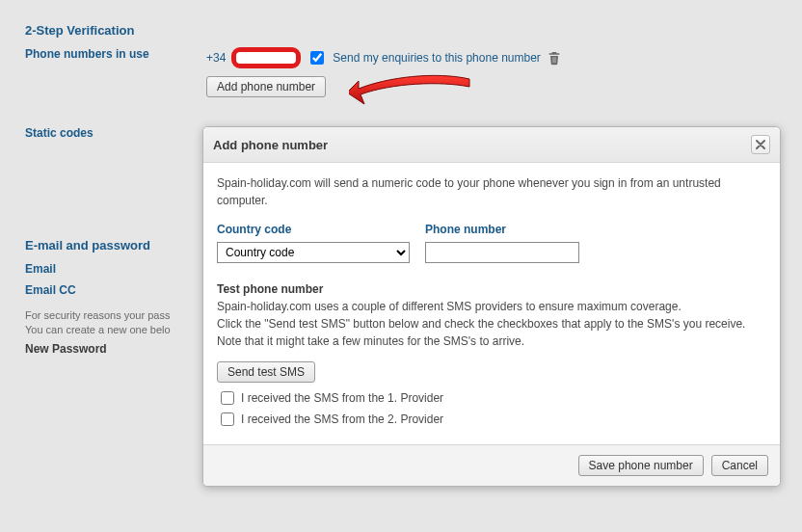 The image size is (802, 532). Describe the element at coordinates (502, 229) in the screenshot. I see `phone-number-label: Phone number` at that location.